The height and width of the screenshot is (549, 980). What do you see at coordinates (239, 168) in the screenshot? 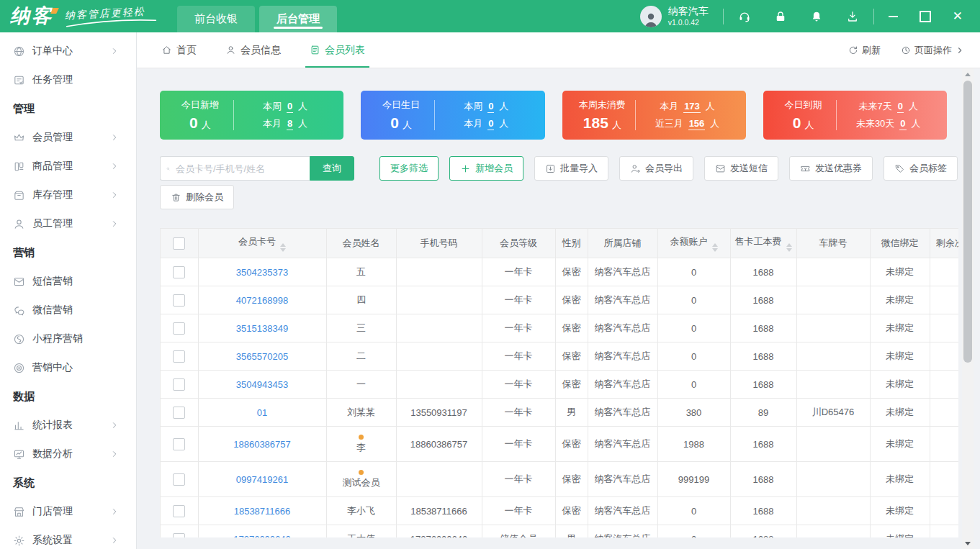
I see `search-input` at bounding box center [239, 168].